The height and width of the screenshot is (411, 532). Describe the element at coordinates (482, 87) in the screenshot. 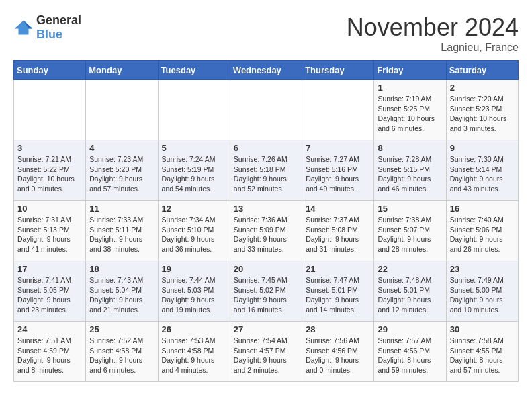

I see `day-number: 2` at that location.